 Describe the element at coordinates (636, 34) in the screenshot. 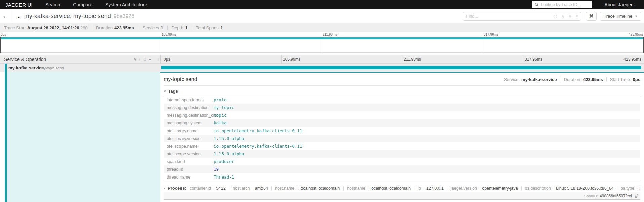

I see `minimap-tick-4: 423.95ms` at that location.